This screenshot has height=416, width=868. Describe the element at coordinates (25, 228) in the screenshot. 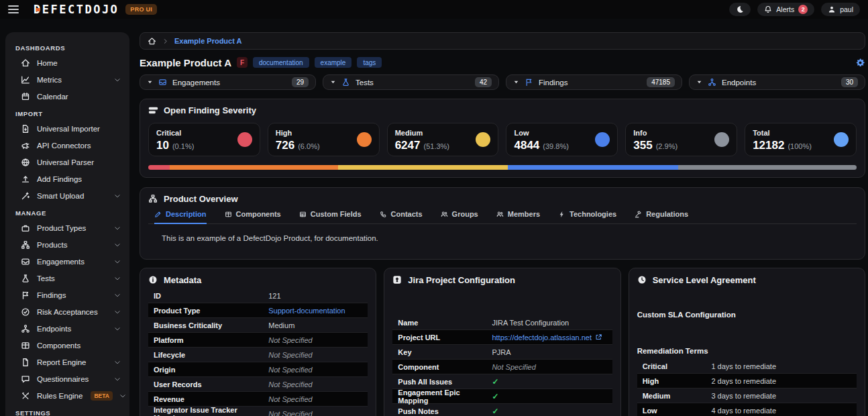

I see `briefcase-icon` at that location.